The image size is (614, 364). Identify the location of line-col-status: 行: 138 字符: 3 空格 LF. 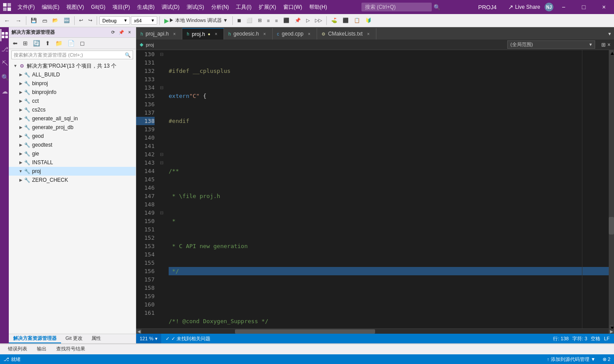
(581, 339).